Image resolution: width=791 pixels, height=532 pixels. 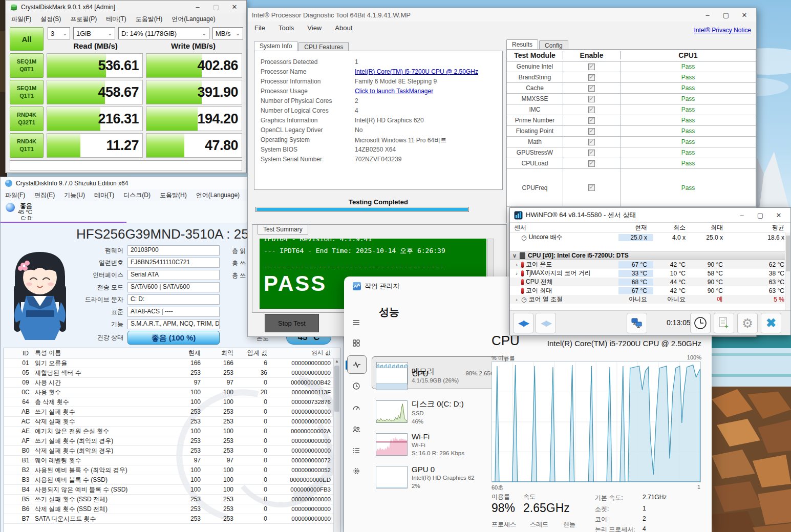 I want to click on health-status-button: 좋음 (100 %), so click(x=174, y=338).